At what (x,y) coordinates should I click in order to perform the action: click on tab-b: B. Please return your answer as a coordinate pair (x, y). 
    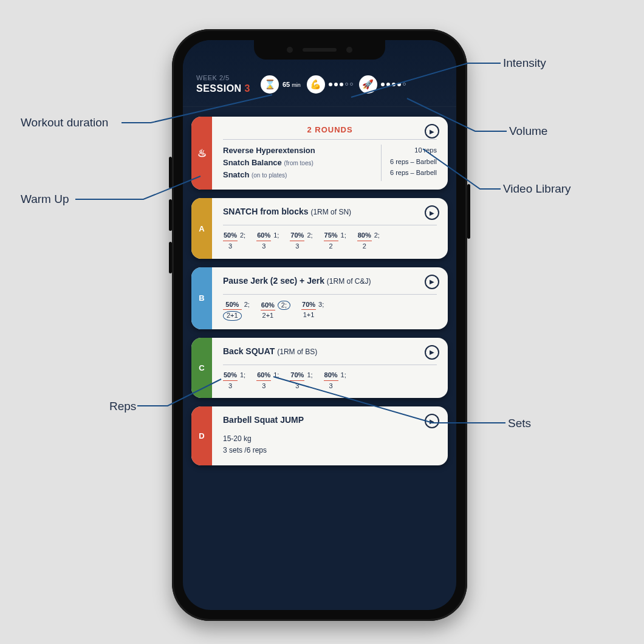
    Looking at the image, I should click on (202, 298).